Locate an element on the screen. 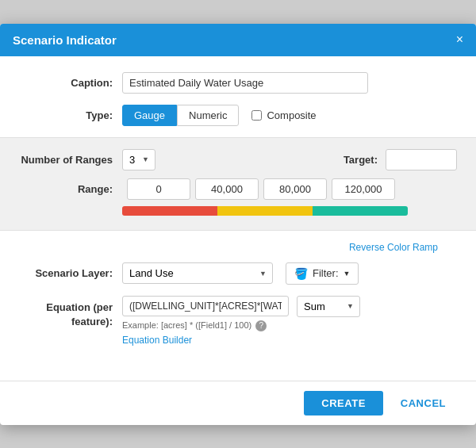  close-button: × is located at coordinates (460, 40).